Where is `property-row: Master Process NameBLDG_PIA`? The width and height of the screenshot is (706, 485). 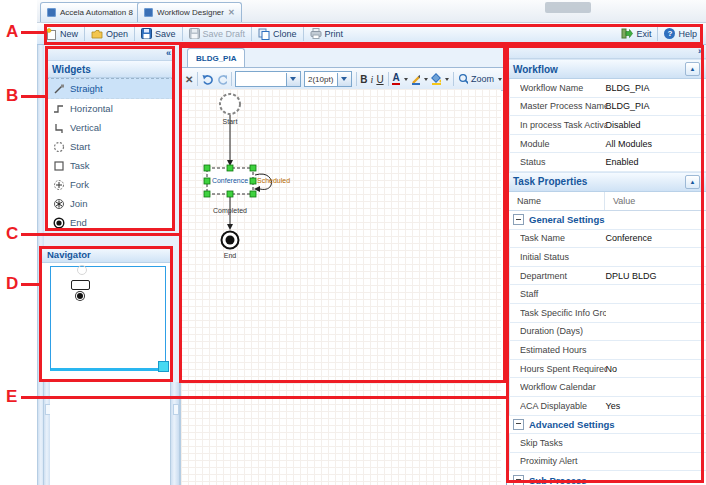 property-row: Master Process NameBLDG_PIA is located at coordinates (606, 108).